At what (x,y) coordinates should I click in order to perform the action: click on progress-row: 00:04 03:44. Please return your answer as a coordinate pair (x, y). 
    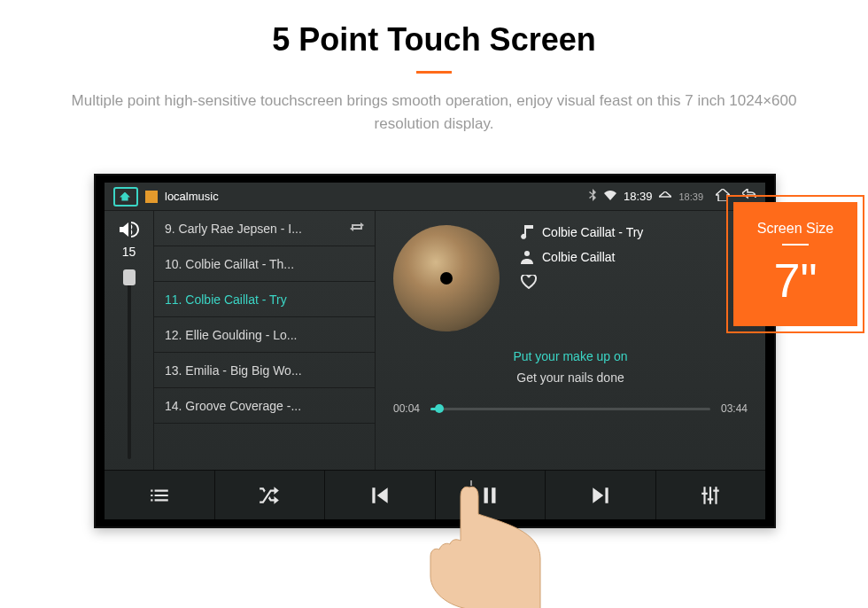
    Looking at the image, I should click on (570, 409).